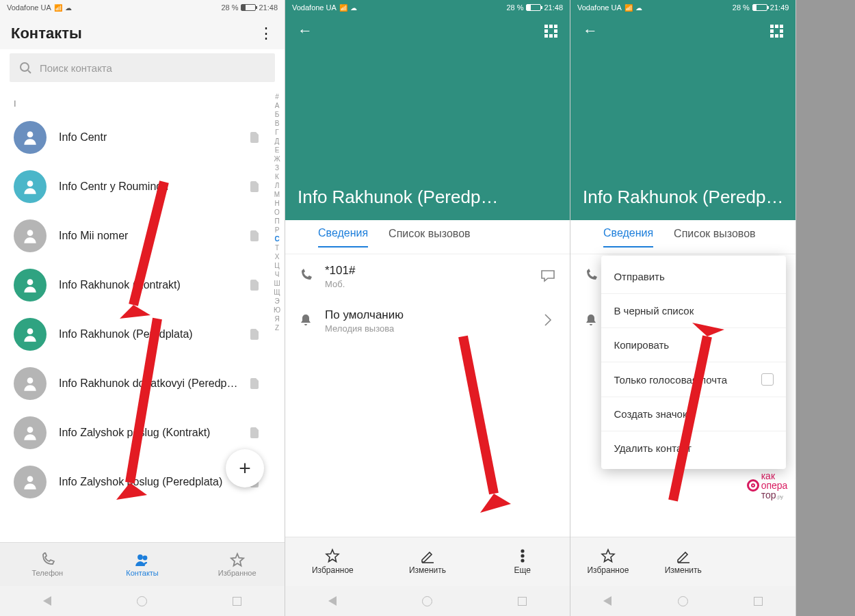 The width and height of the screenshot is (855, 616). I want to click on contact-header: ← Info Rakhunok (Peredp…, so click(428, 118).